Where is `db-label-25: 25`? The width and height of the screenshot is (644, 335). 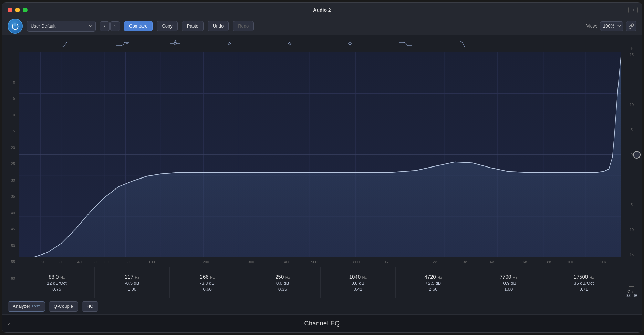
db-label-25: 25 is located at coordinates (14, 164).